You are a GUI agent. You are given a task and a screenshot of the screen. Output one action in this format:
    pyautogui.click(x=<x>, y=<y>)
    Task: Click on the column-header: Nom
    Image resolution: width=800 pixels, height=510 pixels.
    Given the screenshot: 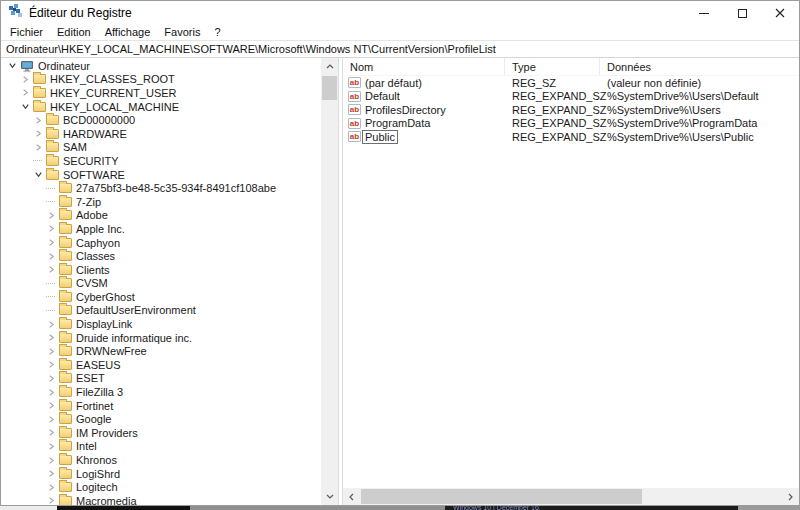 What is the action you would take?
    pyautogui.click(x=424, y=66)
    